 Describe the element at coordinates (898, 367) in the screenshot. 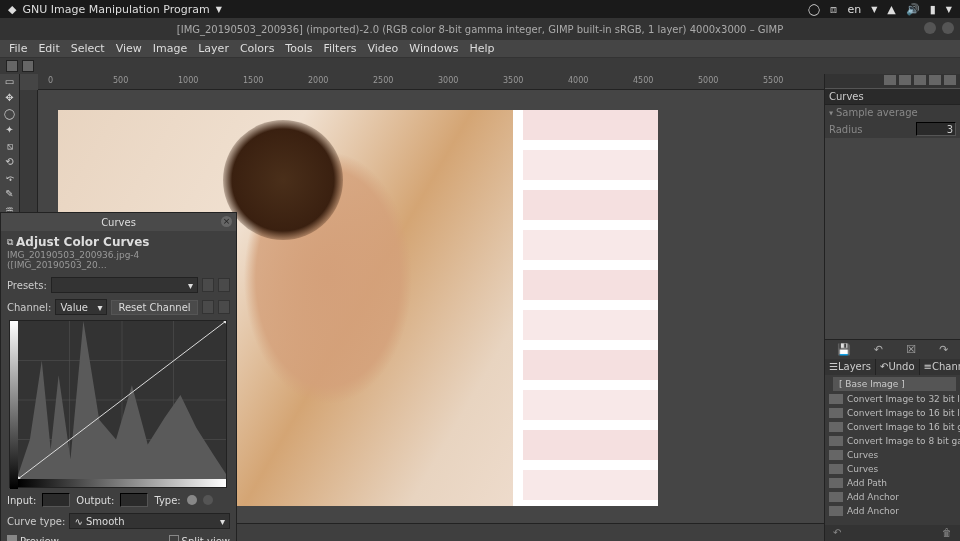

I see `tab-undo: ↶Undo` at that location.